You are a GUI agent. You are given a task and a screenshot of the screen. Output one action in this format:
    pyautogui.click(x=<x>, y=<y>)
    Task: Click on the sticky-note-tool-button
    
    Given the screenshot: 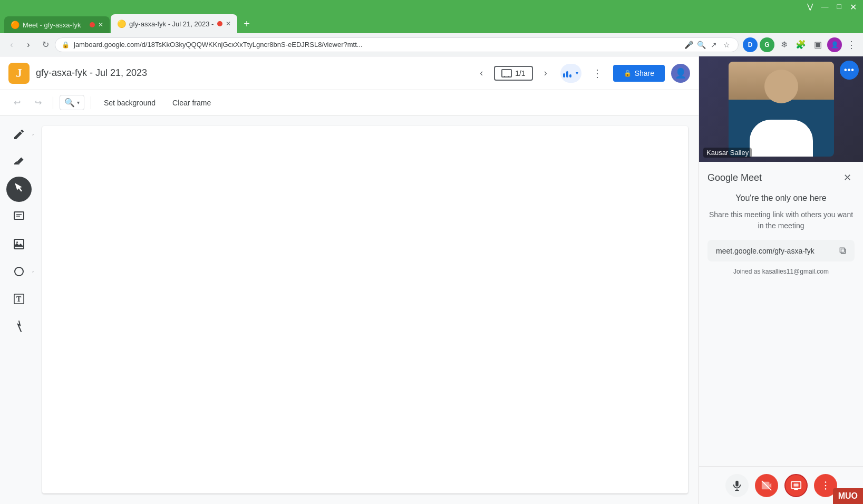 What is the action you would take?
    pyautogui.click(x=19, y=217)
    